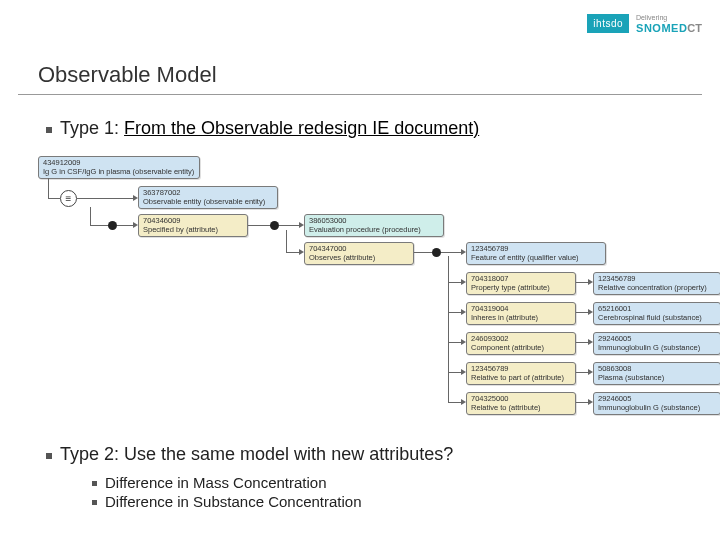 This screenshot has width=720, height=540. I want to click on ihtsdo-logo: ihtsdo, so click(608, 24).